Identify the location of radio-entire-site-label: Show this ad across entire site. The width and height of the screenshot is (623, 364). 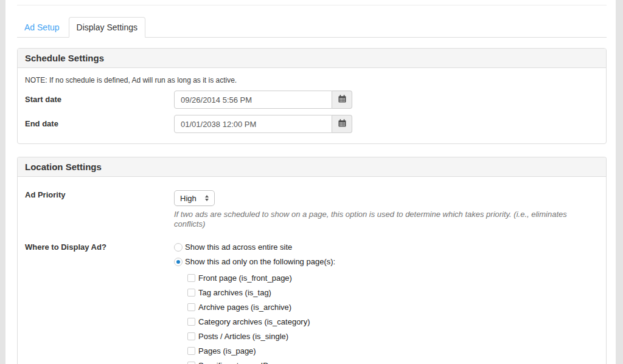
(238, 247).